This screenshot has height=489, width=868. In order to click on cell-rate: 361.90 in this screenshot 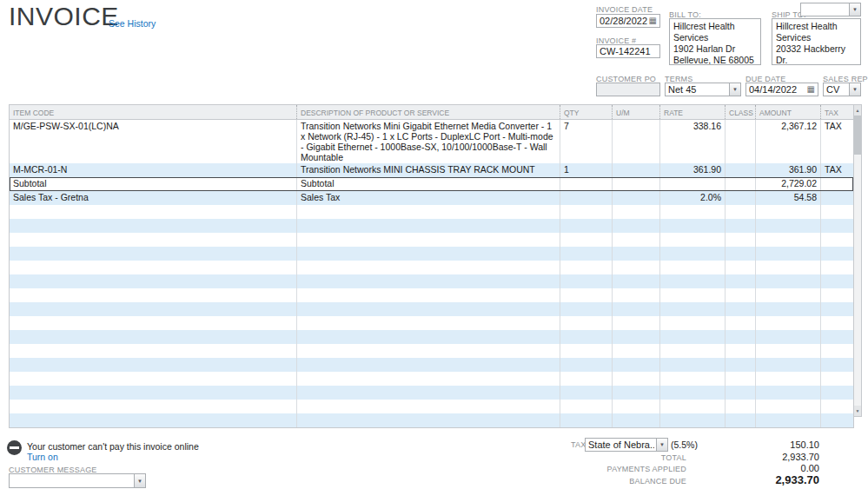, I will do `click(692, 170)`.